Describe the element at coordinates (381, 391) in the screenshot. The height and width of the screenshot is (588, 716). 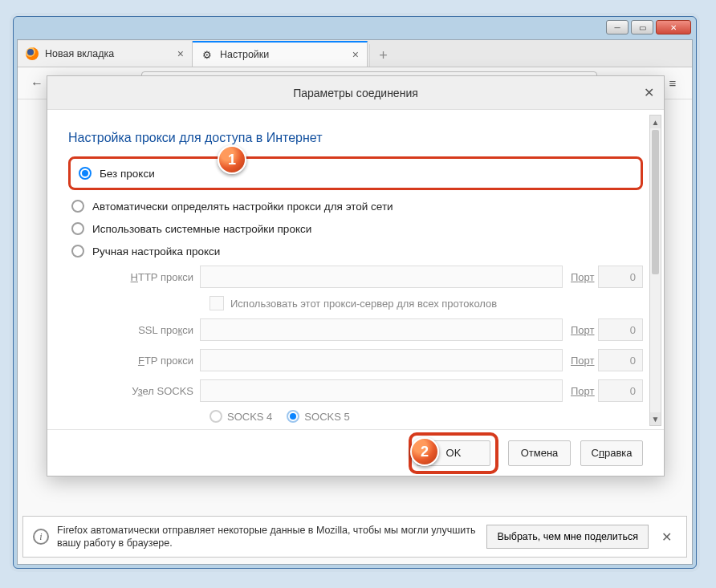
I see `socks-proxy-input` at that location.